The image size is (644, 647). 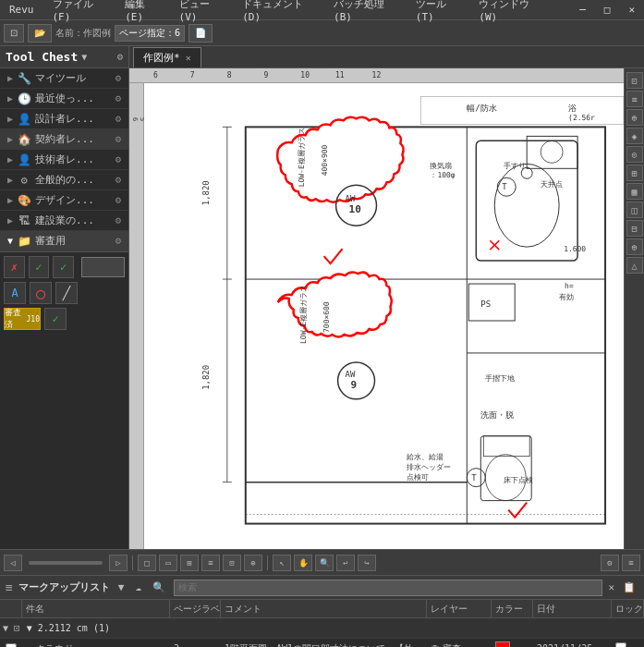 I want to click on nav-prev-page: ◁, so click(x=13, y=563).